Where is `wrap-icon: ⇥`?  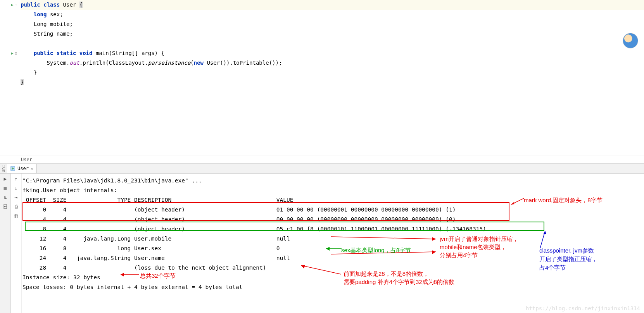
wrap-icon: ⇥ is located at coordinates (16, 197).